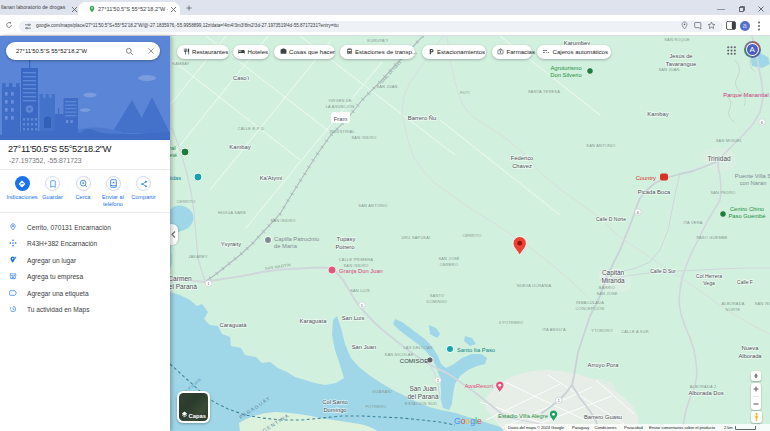 Image resolution: width=770 pixels, height=431 pixels. Describe the element at coordinates (732, 304) in the screenshot. I see `svg-text: ALBORADA` at that location.